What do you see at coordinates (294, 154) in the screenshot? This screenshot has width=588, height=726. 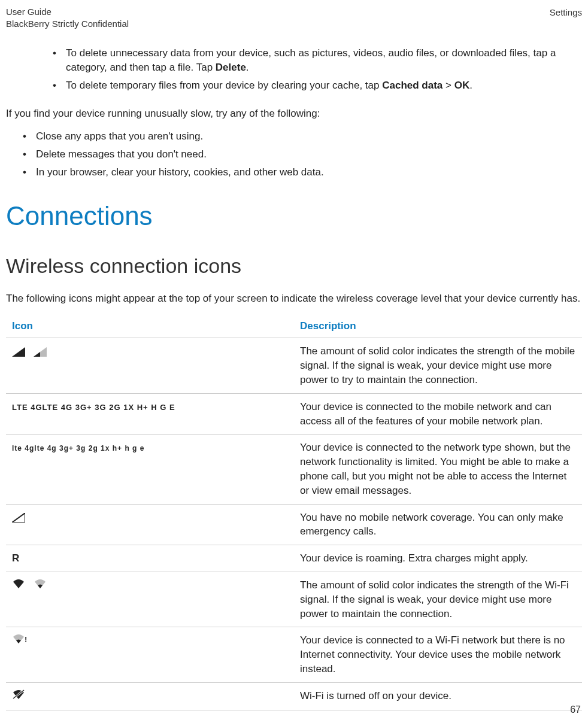 I see `slow-bullet-list: Close any apps that you aren't using. De…` at bounding box center [294, 154].